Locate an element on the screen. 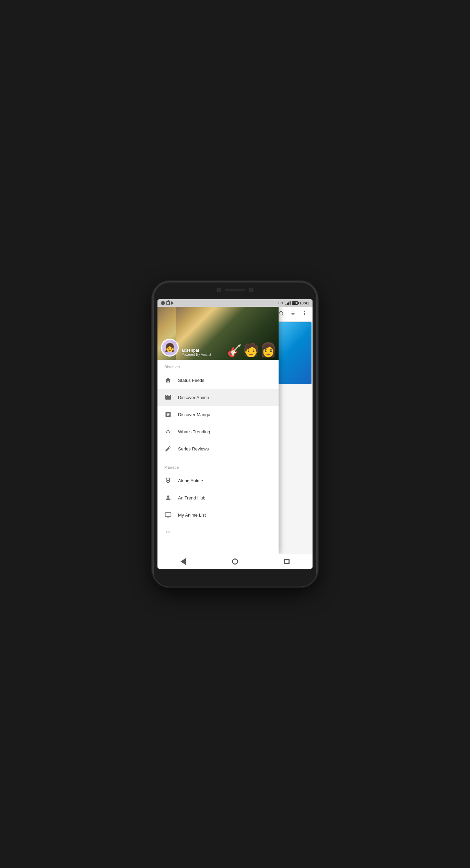 This screenshot has height=868, width=470. home-button is located at coordinates (235, 562).